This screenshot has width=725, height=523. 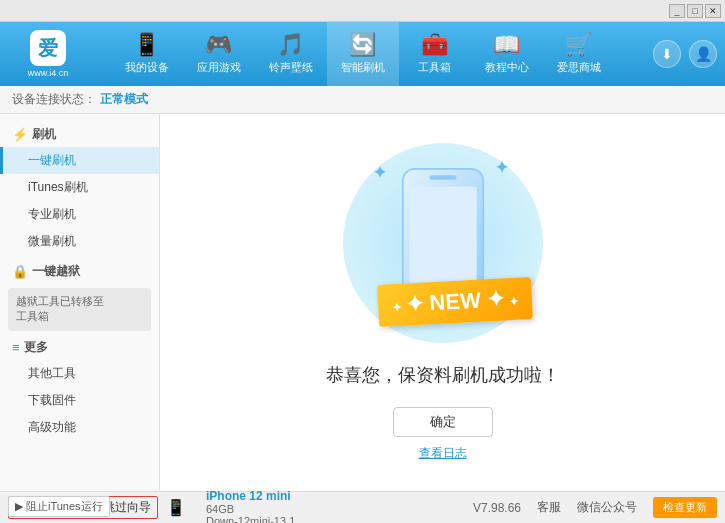 I want to click on device-phone-icon: 📱, so click(x=176, y=508).